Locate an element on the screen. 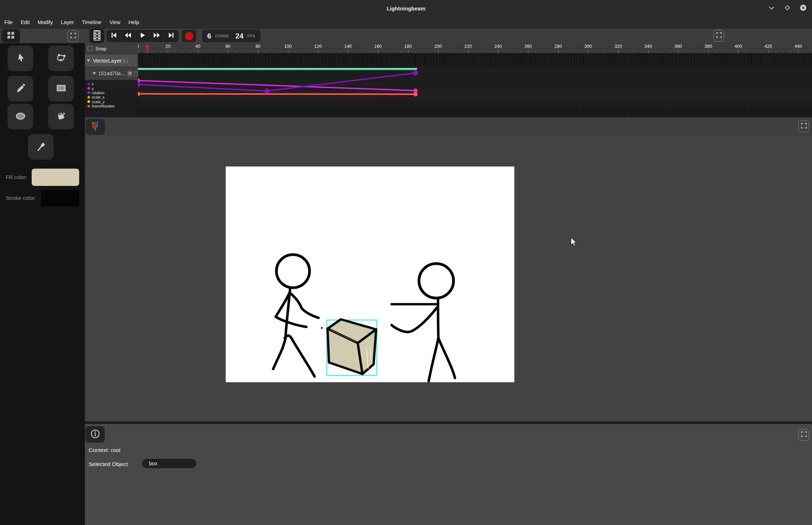 The height and width of the screenshot is (525, 812). layer-visibility-toggle is located at coordinates (130, 73).